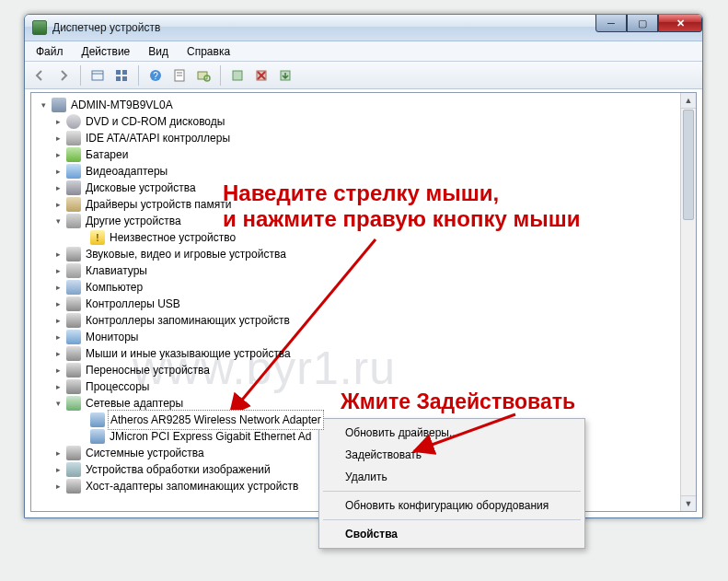 The height and width of the screenshot is (581, 728). I want to click on cat-computer: Компьютер, so click(114, 287).